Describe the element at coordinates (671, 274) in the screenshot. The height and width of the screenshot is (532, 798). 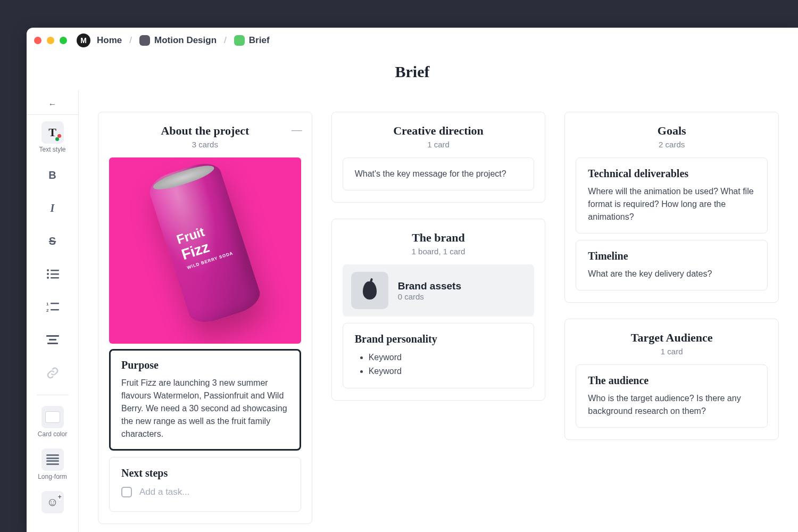
I see `card-timeline-body: What are the key delivery dates?` at that location.